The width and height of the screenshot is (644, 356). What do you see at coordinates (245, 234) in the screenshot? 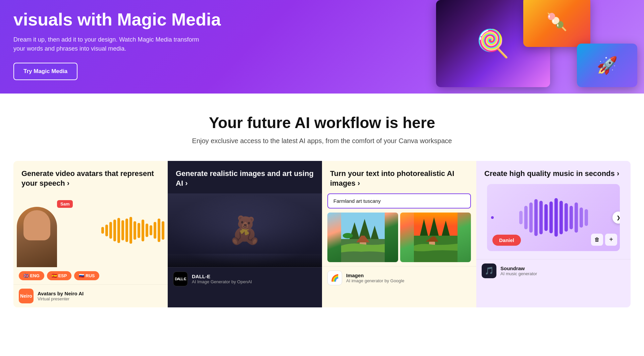
I see `card-dalle: Generate realistic images and art using …` at bounding box center [245, 234].